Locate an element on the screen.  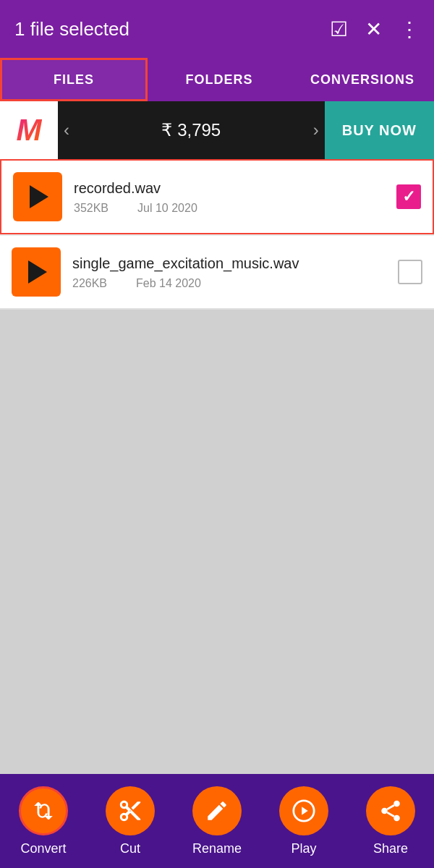
cut-button is located at coordinates (130, 811).